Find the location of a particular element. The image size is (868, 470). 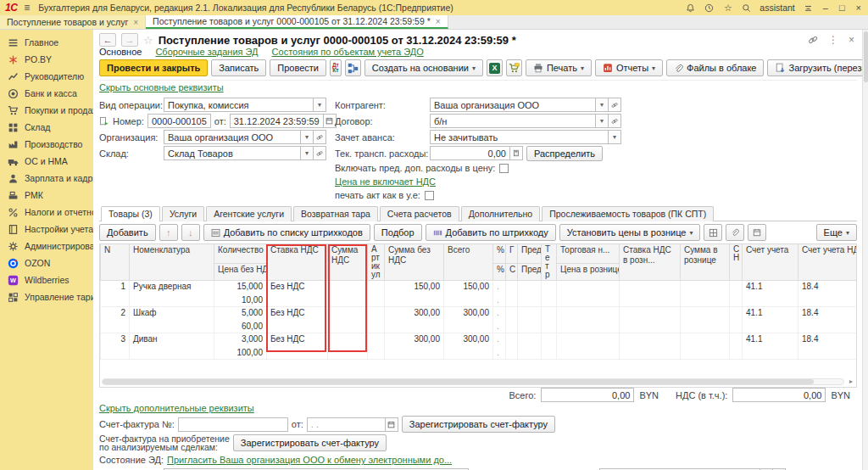

back-button: ← is located at coordinates (108, 40).